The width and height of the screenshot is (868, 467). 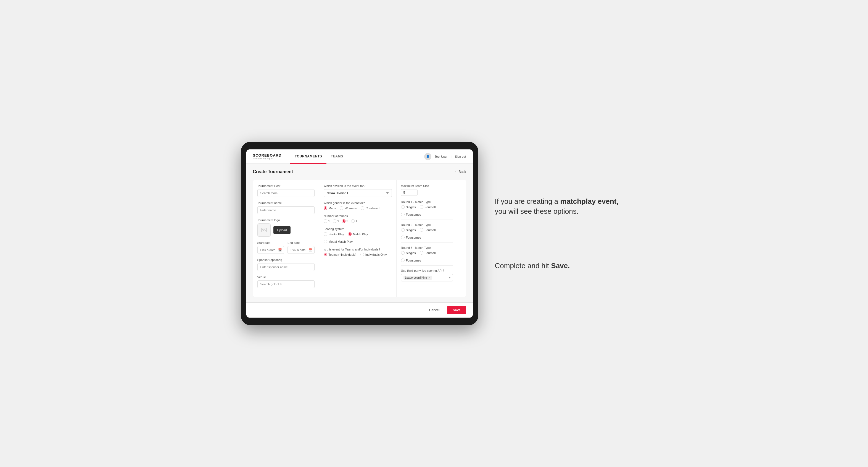 What do you see at coordinates (336, 234) in the screenshot?
I see `scoring-stroke-label: Stroke Play` at bounding box center [336, 234].